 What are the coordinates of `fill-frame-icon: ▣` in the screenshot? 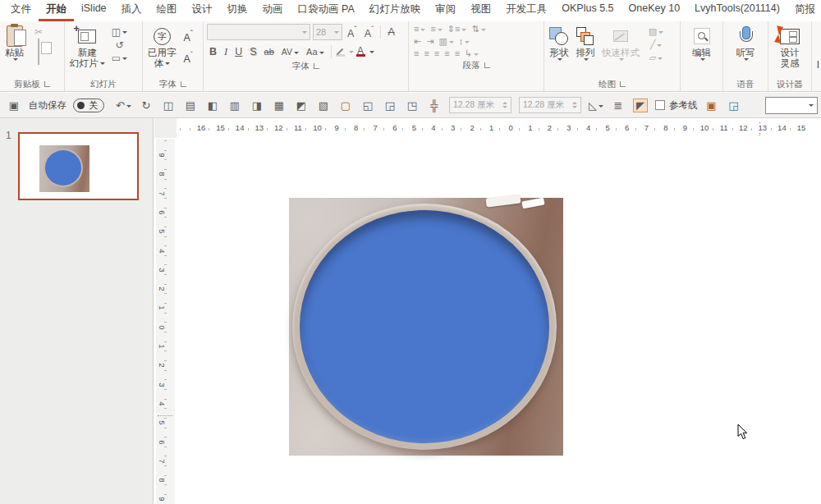 It's located at (711, 105).